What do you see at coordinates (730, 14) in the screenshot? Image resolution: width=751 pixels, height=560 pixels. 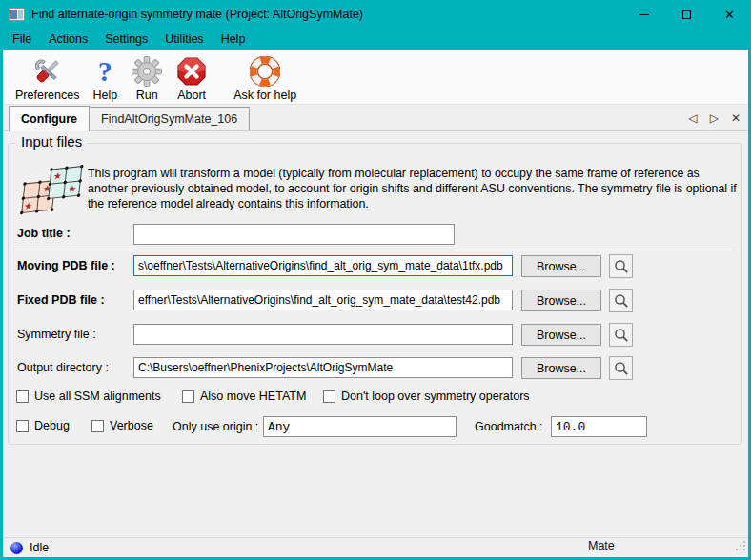 I see `close-button: ✕` at bounding box center [730, 14].